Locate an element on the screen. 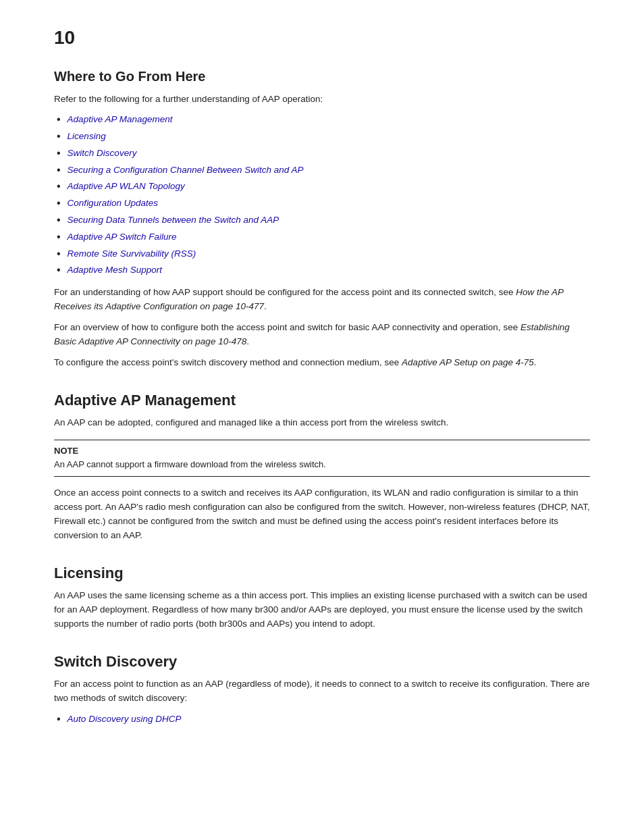  page-number: 10 is located at coordinates (322, 38).